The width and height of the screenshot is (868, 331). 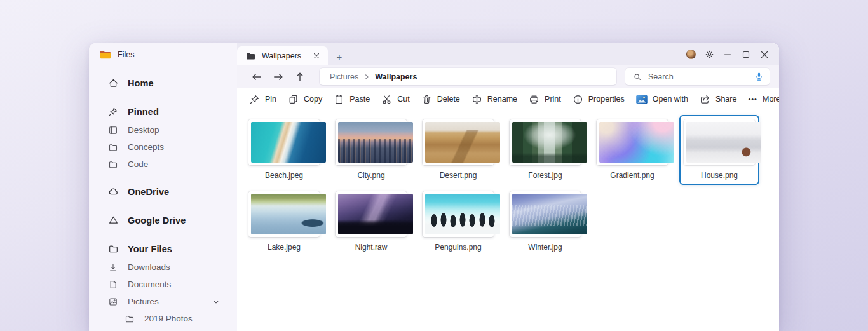 What do you see at coordinates (163, 147) in the screenshot?
I see `sidebar-item-concepts: Concepts` at bounding box center [163, 147].